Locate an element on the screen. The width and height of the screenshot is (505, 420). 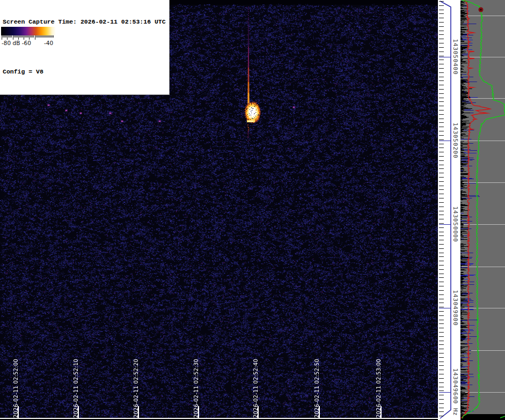
time-label: 2026-02-11 02:52:30 is located at coordinates (196, 382).